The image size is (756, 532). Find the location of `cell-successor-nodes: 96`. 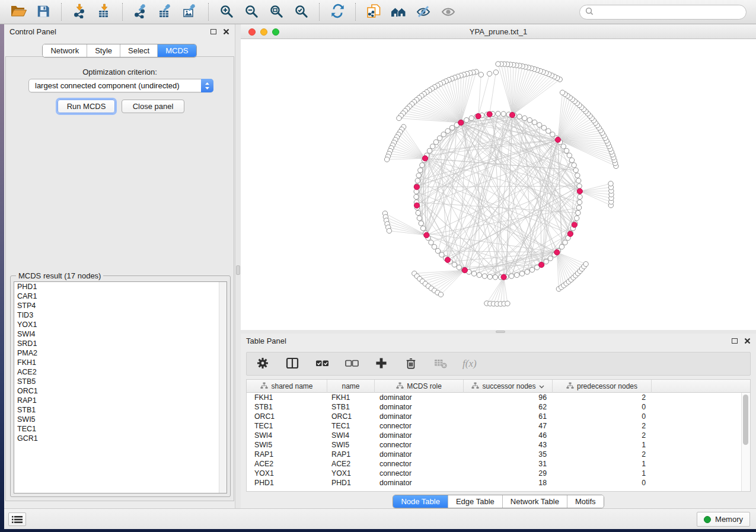

cell-successor-nodes: 96 is located at coordinates (508, 398).